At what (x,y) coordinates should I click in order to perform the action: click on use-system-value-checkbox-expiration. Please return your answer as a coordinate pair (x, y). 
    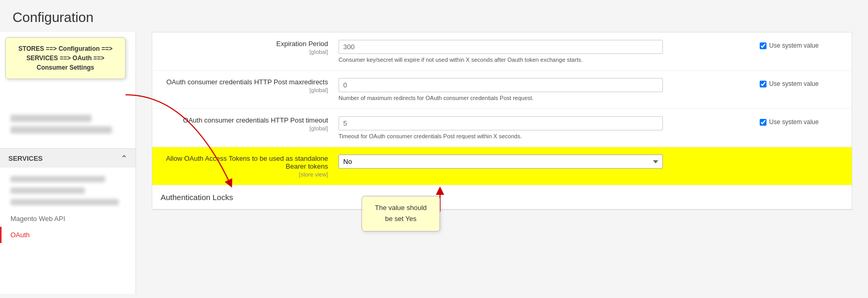
    Looking at the image, I should click on (763, 46).